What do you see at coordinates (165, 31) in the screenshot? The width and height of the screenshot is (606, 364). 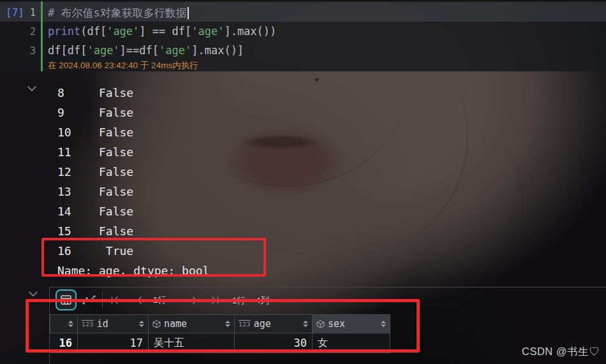 I see `code-token: ] == df[` at bounding box center [165, 31].